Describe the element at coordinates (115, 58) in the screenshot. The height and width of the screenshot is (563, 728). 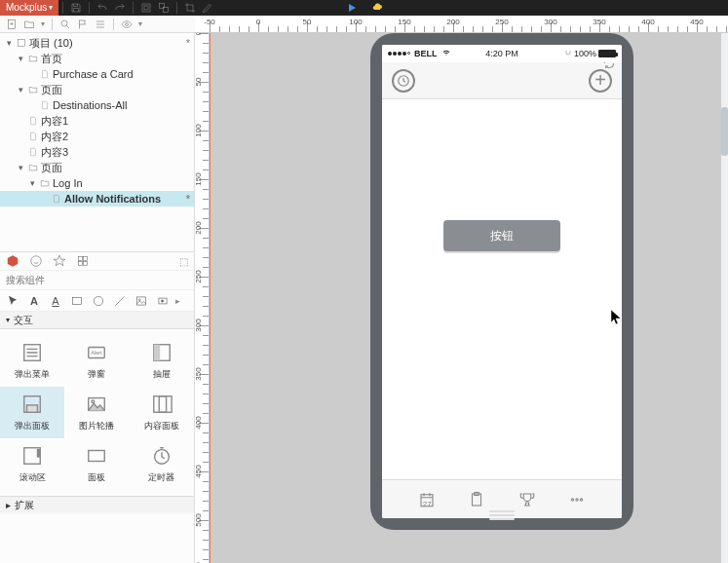
I see `tree-item-label: 首页` at that location.